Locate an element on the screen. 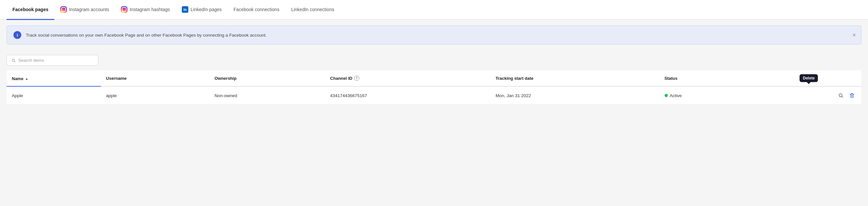  tab-linkedin-pages-label: LinkedIn pages is located at coordinates (206, 9).